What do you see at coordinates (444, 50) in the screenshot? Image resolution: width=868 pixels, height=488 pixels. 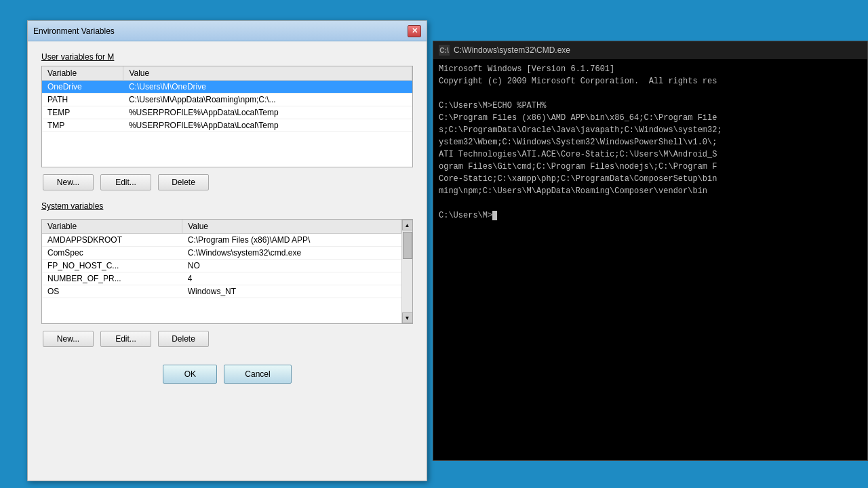 I see `cmd-icon: C:\` at bounding box center [444, 50].